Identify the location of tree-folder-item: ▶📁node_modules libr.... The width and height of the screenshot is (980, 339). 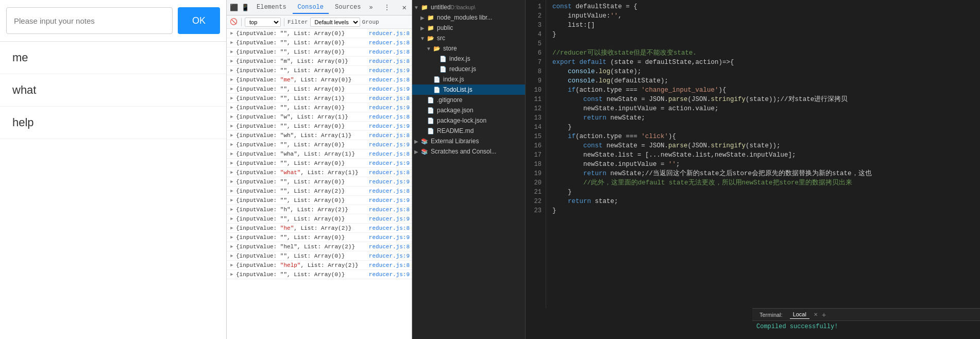
(469, 18).